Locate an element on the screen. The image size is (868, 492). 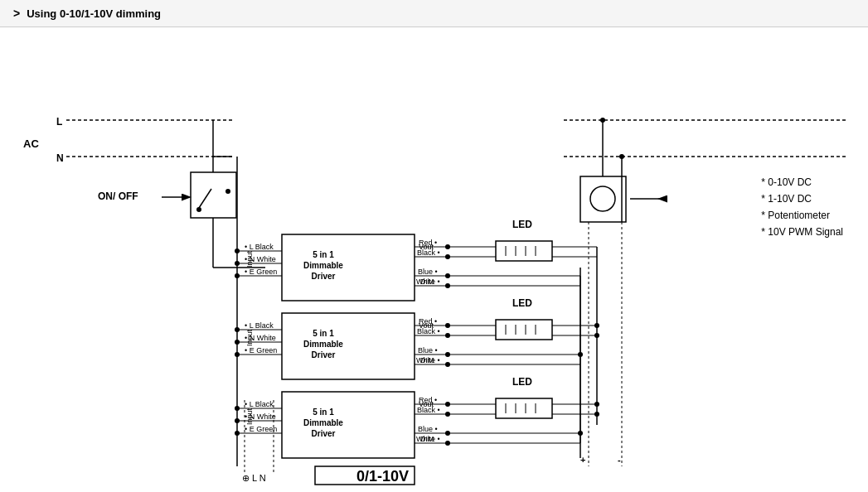
info-item-1: * 0-10V DC is located at coordinates (803, 182).